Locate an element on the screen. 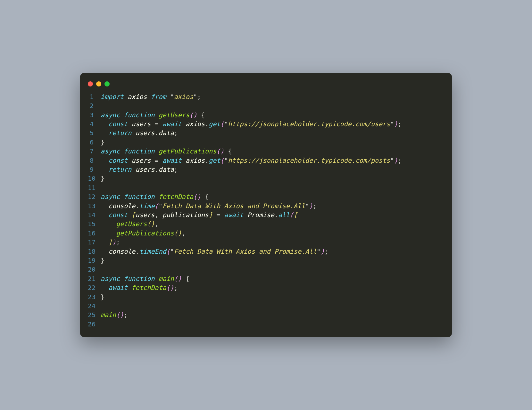 Image resolution: width=532 pixels, height=410 pixels. line-content: async function fetchData() { is located at coordinates (272, 197).